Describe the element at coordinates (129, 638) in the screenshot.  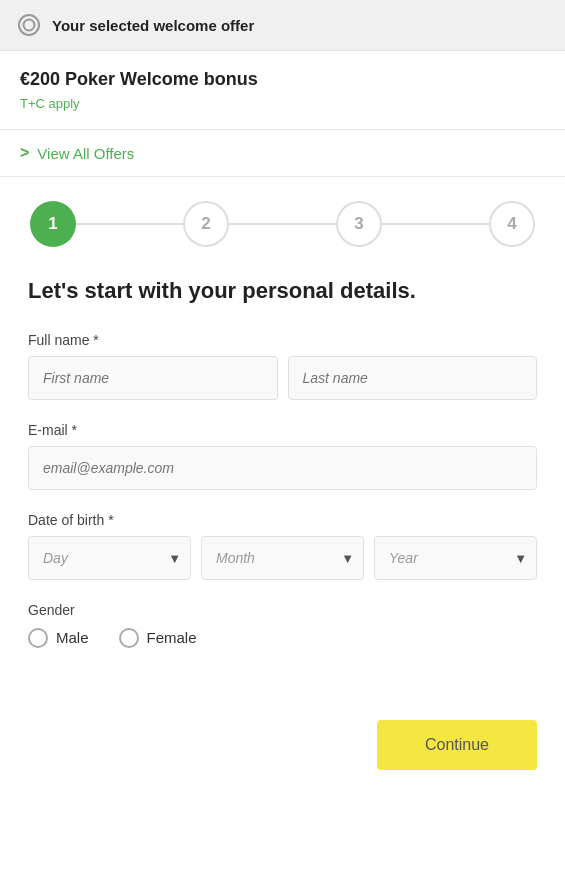
I see `female-radio` at that location.